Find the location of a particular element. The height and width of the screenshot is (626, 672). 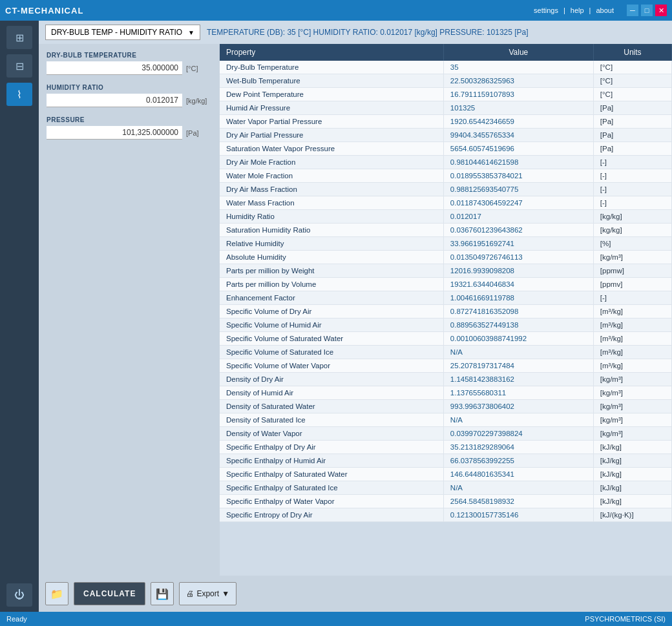

cell-25-0: Density of Saturated Water is located at coordinates (331, 407).